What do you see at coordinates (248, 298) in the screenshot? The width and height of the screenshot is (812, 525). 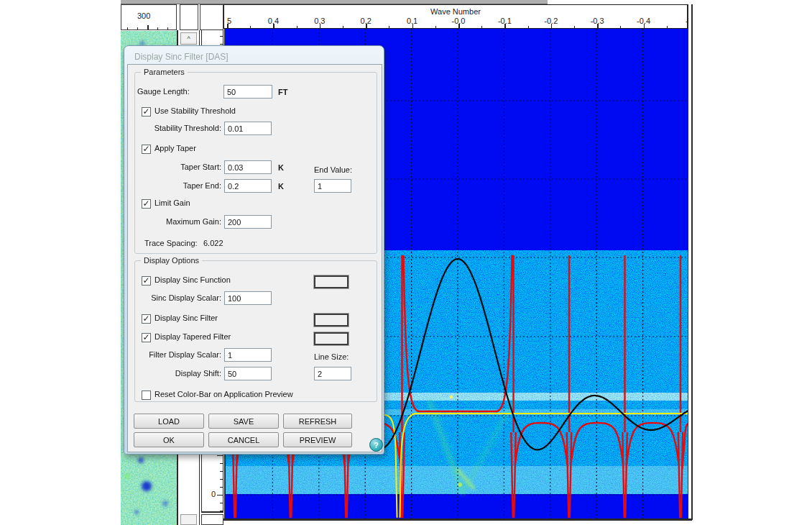 I see `sinc-display-scalar-input` at bounding box center [248, 298].